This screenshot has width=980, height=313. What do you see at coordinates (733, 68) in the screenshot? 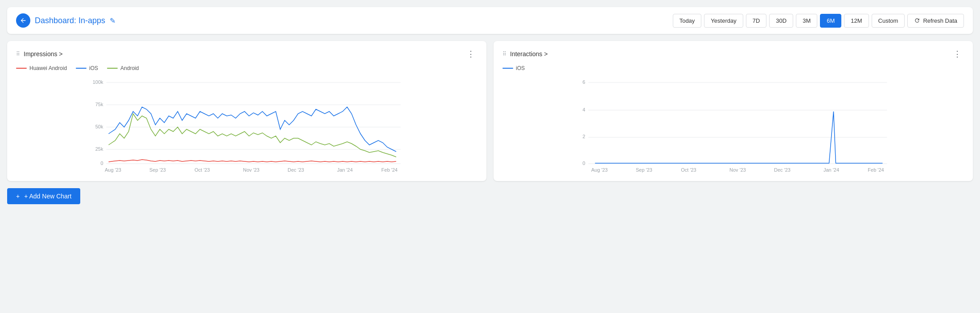
I see `interactions-legend: iOS` at bounding box center [733, 68].